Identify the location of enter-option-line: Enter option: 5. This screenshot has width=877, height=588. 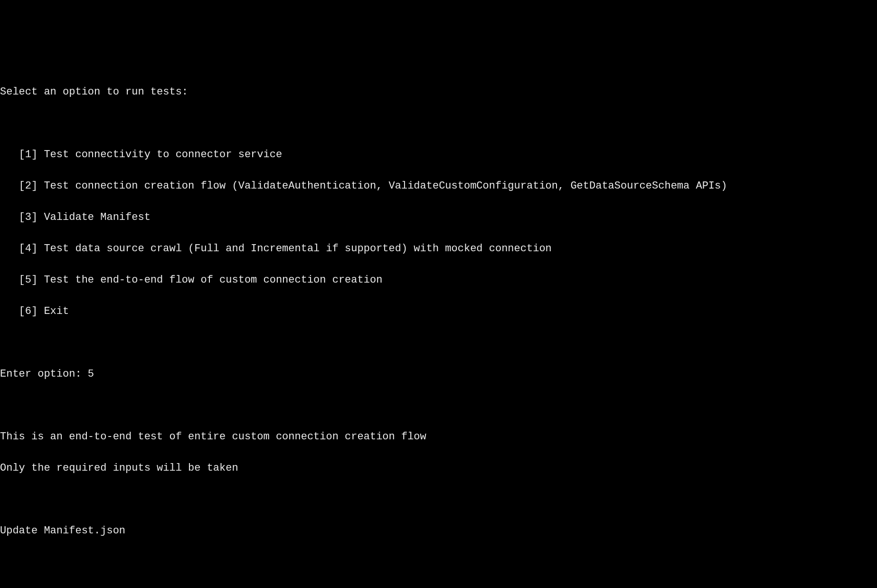
(439, 374).